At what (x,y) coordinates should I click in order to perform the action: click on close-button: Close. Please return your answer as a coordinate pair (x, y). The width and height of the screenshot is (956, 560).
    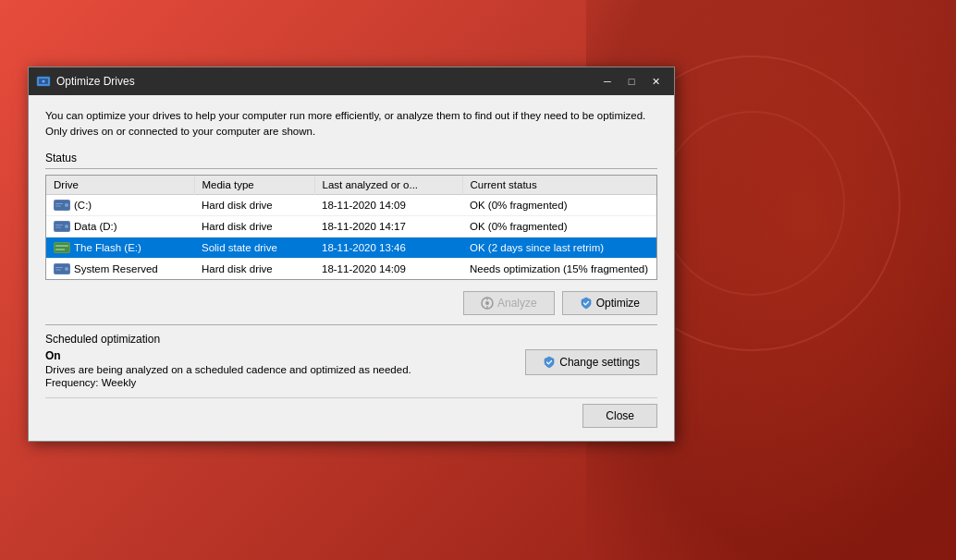
    Looking at the image, I should click on (619, 416).